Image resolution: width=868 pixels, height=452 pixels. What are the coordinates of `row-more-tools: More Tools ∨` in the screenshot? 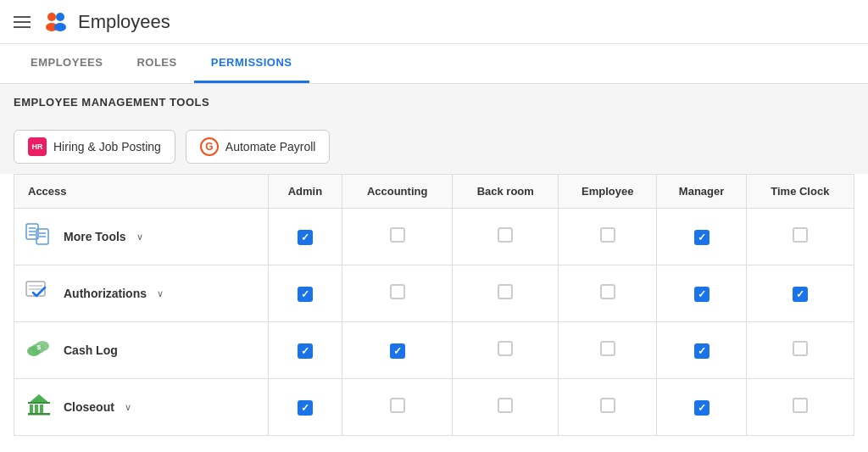 It's located at (142, 237).